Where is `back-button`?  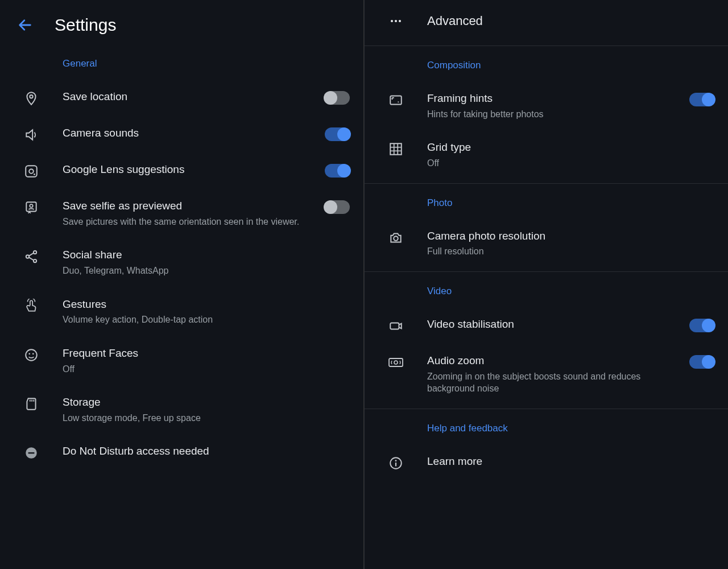
back-button is located at coordinates (25, 25).